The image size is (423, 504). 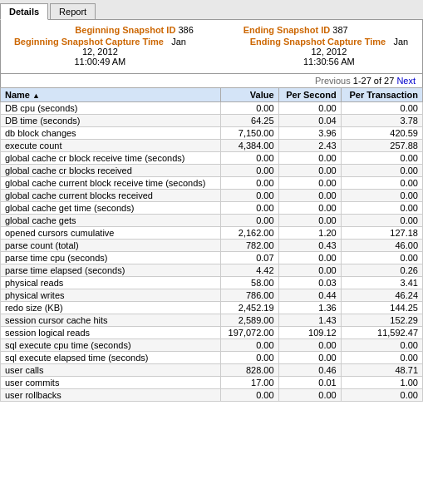 I want to click on ending-capture: Ending Snapshot Capture Time Jan 12, 201…, so click(x=329, y=52).